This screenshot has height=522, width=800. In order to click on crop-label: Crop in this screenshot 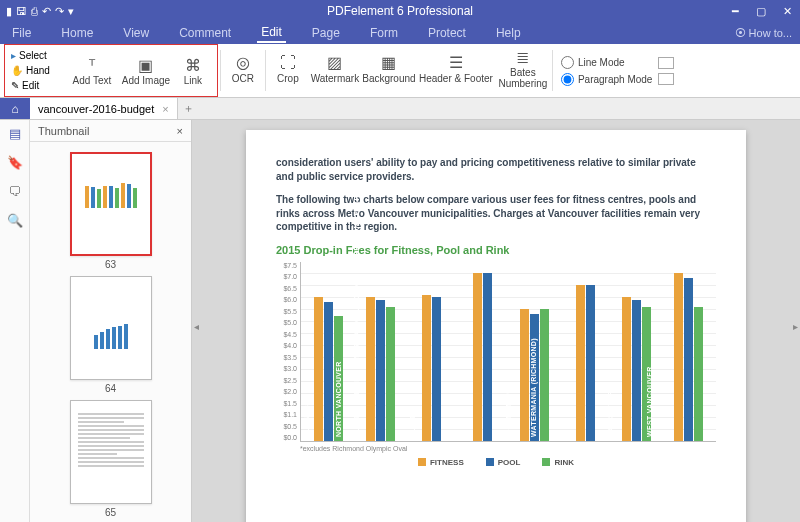, I will do `click(288, 78)`.